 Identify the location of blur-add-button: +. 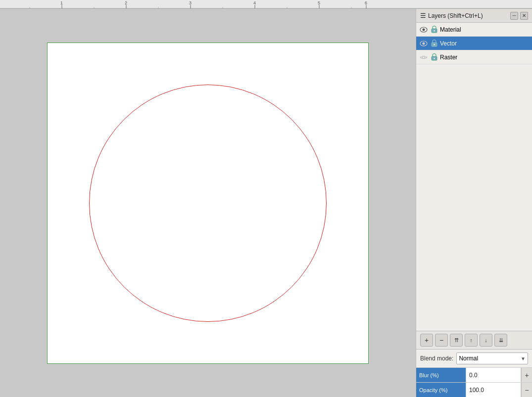
(527, 375).